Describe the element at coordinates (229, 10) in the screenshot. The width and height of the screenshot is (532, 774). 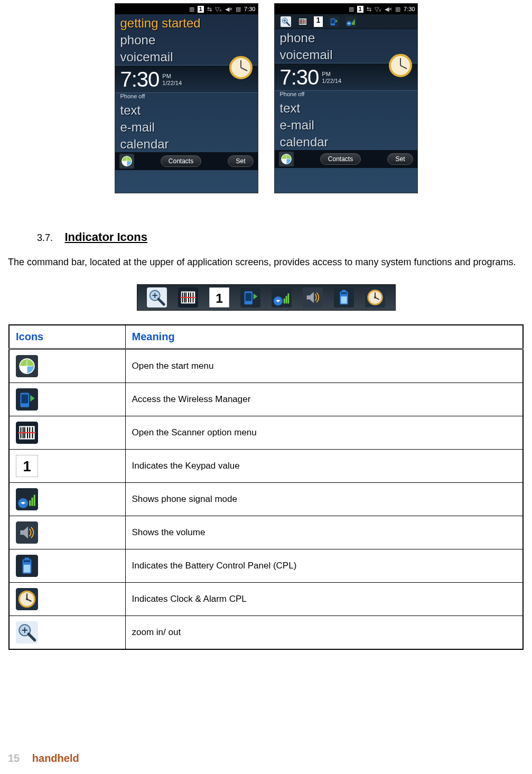
I see `mute-icon: ◀×` at that location.